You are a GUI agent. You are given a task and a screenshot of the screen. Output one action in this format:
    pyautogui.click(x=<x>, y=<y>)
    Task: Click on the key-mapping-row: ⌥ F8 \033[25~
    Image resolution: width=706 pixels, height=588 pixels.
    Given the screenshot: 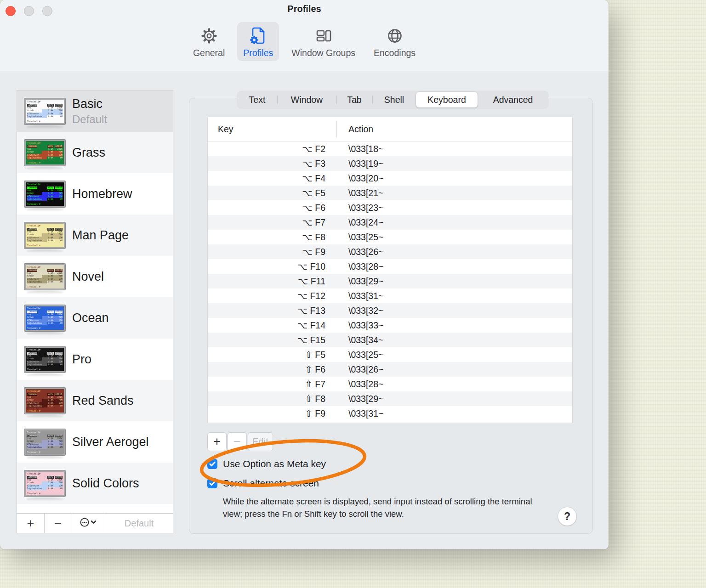 What is the action you would take?
    pyautogui.click(x=390, y=237)
    